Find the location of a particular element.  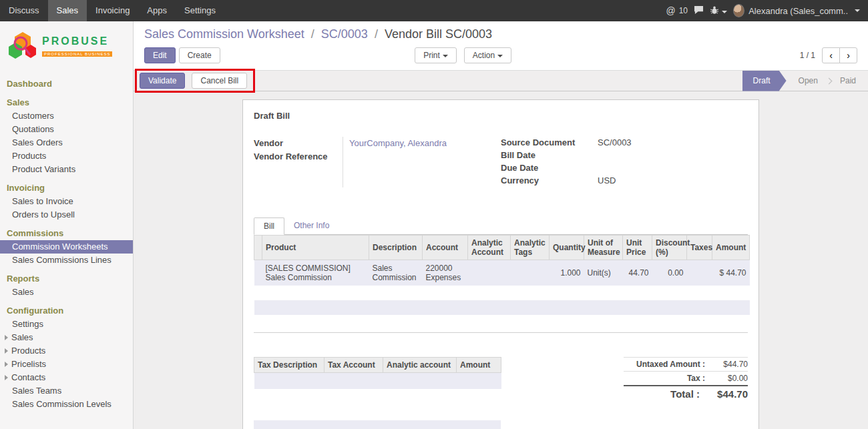

invoice-lines-table: Product Description Account Analytic Acc… is located at coordinates (502, 282).